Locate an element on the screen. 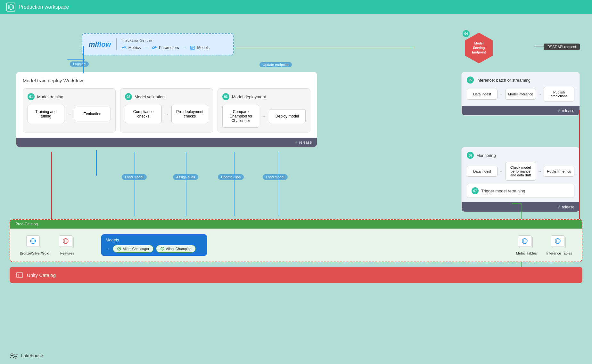  workflow-release-label: release is located at coordinates (306, 142).